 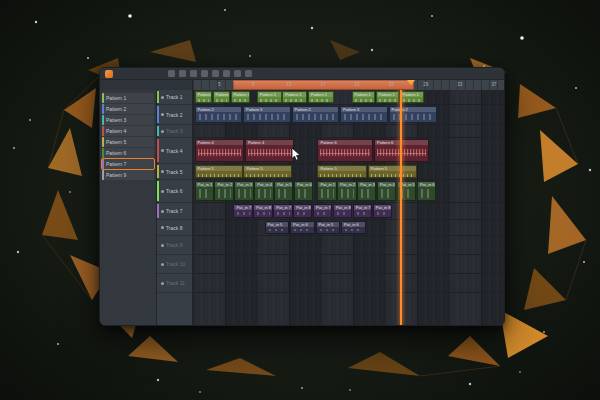 What do you see at coordinates (216, 74) in the screenshot?
I see `mute-icon` at bounding box center [216, 74].